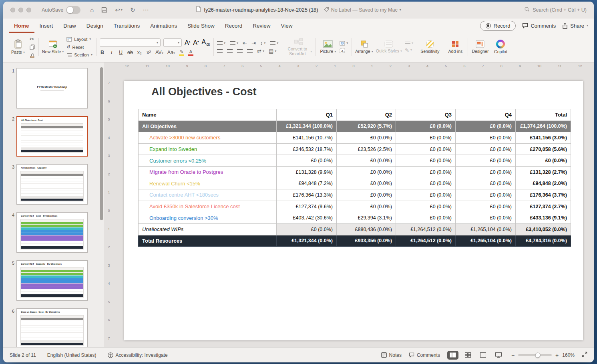 This screenshot has height=364, width=597. Describe the element at coordinates (498, 26) in the screenshot. I see `record-button: Record` at that location.